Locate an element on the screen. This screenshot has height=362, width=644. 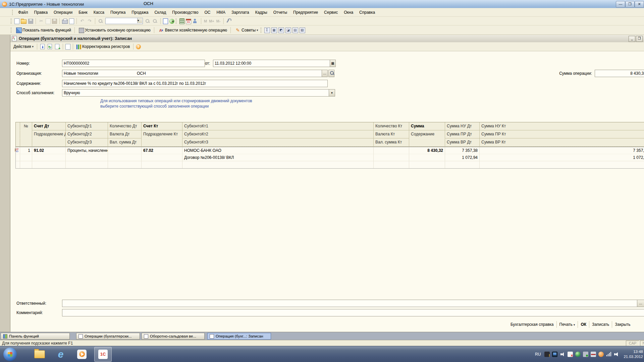
new-document-icon is located at coordinates (17, 21).